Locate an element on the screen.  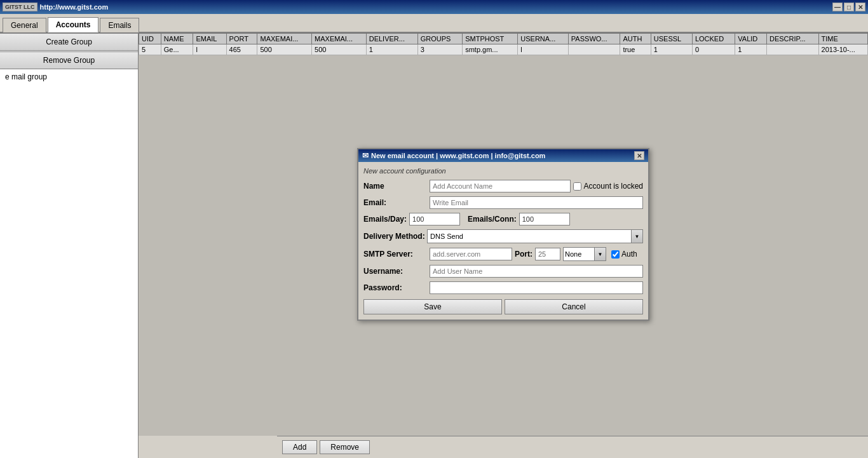
title-bar: GITST LLC http://www.gitst.com — □ ✕ is located at coordinates (434, 7).